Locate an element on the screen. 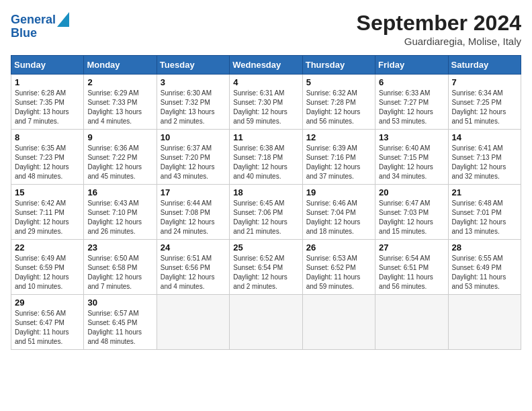 Image resolution: width=532 pixels, height=411 pixels. weekday-header: Sunday is located at coordinates (48, 65).